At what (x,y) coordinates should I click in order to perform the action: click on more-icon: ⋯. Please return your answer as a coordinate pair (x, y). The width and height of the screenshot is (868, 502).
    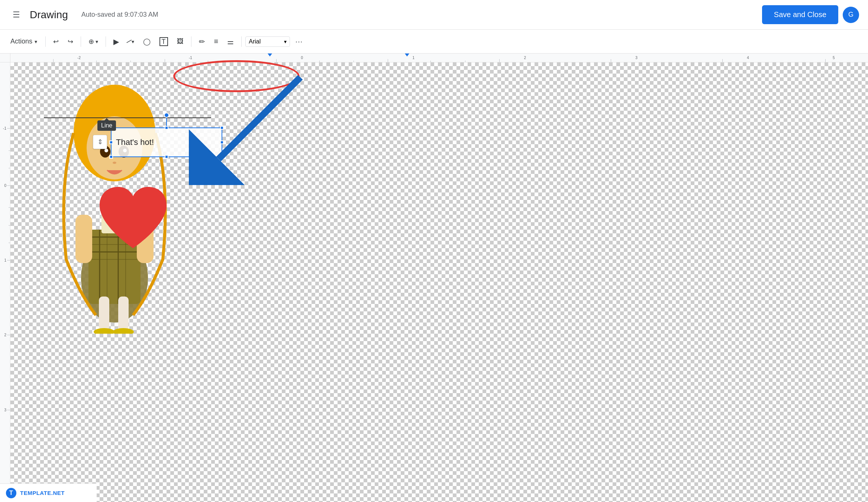
    Looking at the image, I should click on (299, 42).